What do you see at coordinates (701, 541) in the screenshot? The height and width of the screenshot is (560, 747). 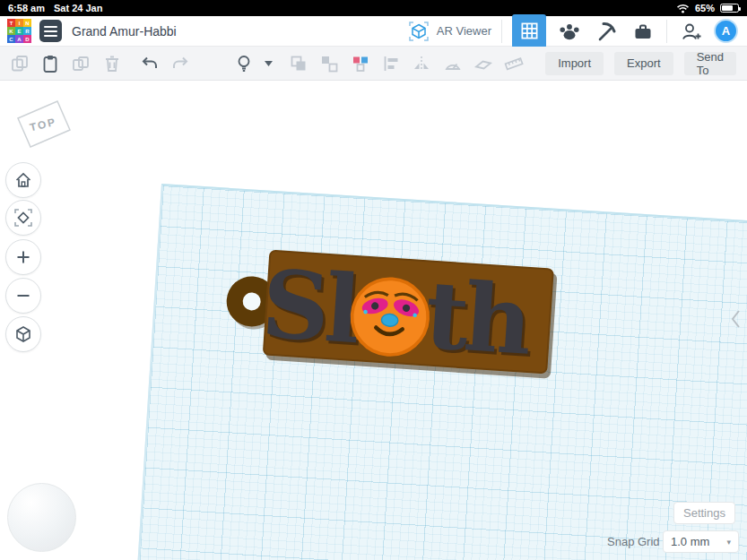 I see `snap-grid-dropdown: 1.0 mm ▾` at bounding box center [701, 541].